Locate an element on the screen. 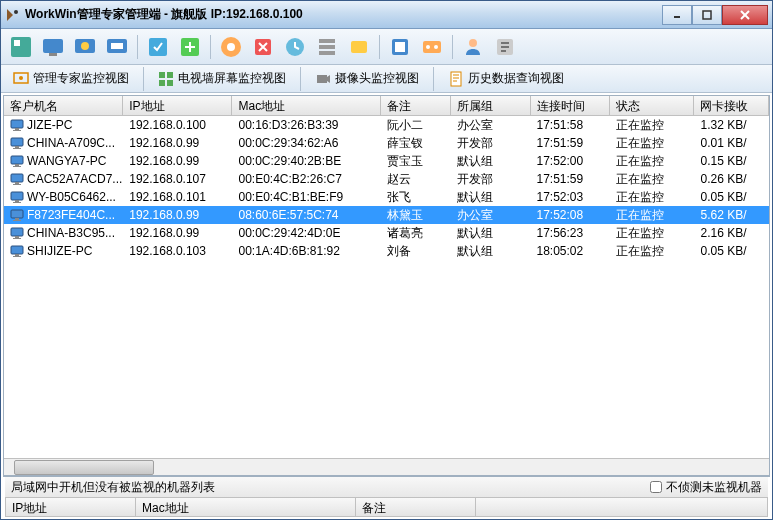 The height and width of the screenshot is (520, 773). no-detect-checkbox-wrap: 不侦测未监视机器 is located at coordinates (706, 488).